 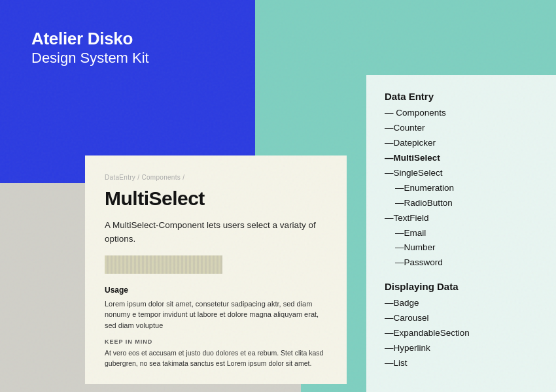 What do you see at coordinates (90, 59) in the screenshot?
I see `app-subtitle: Design System Kit` at bounding box center [90, 59].